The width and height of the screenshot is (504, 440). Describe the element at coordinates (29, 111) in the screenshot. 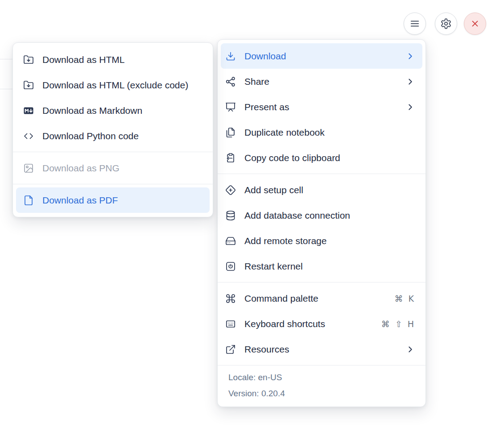

I see `markdown-icon` at that location.